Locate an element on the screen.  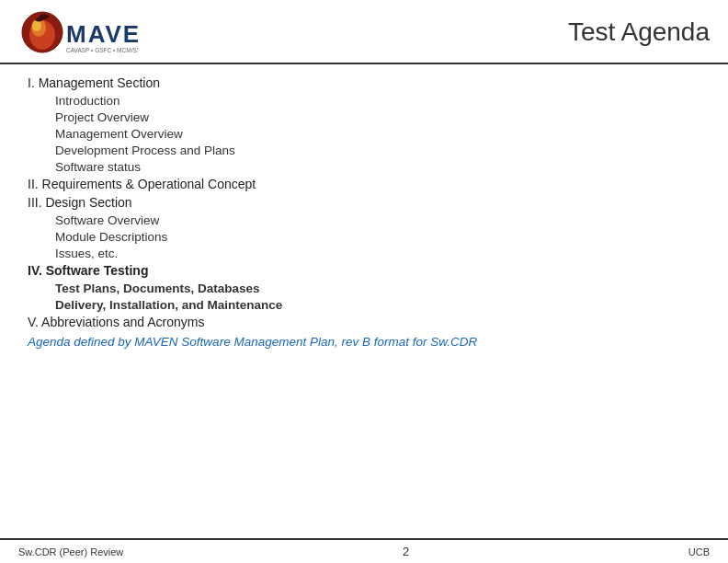
page-title: Test Agenda is located at coordinates (639, 32).